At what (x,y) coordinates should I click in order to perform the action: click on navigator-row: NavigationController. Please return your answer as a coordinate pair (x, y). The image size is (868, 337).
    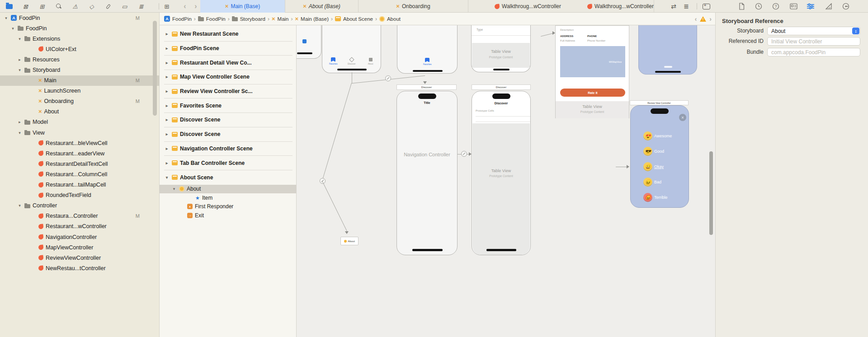
    Looking at the image, I should click on (80, 237).